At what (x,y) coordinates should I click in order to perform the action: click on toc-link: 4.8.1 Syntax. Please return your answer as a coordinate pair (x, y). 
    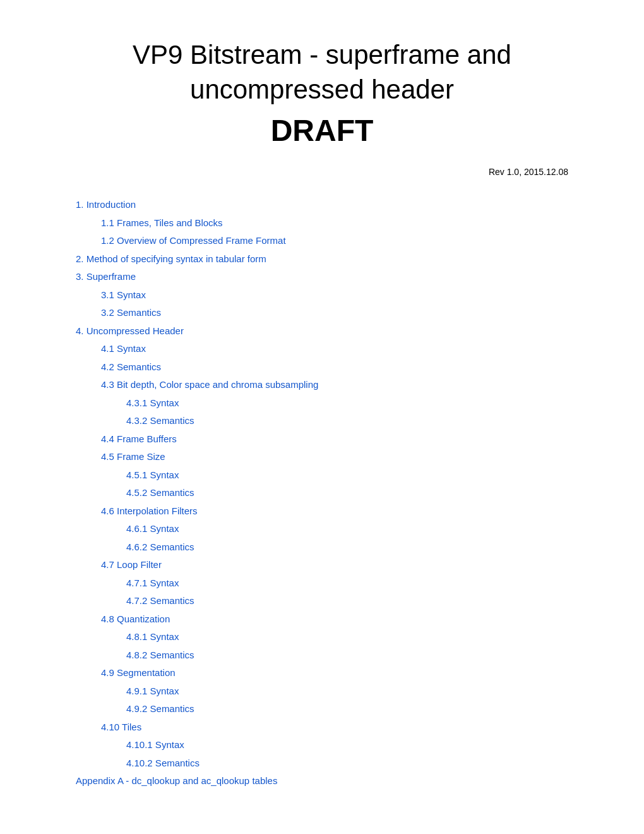
    Looking at the image, I should click on (347, 637).